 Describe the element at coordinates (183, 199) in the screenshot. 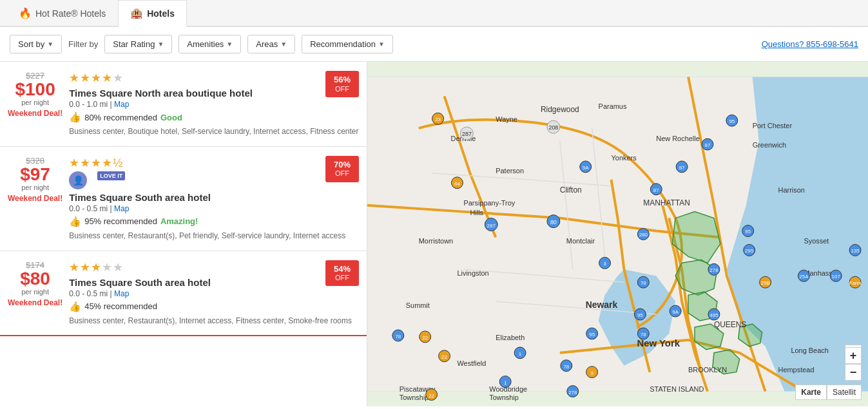

I see `hotel-card: $328 $97 per night Weekend Deal! ★★★★½ 👤…` at that location.